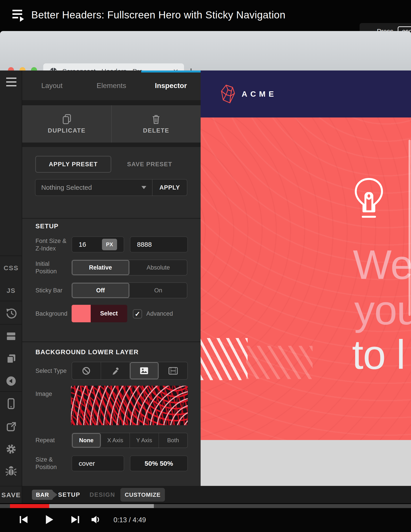  I want to click on pages-icon, so click(11, 359).